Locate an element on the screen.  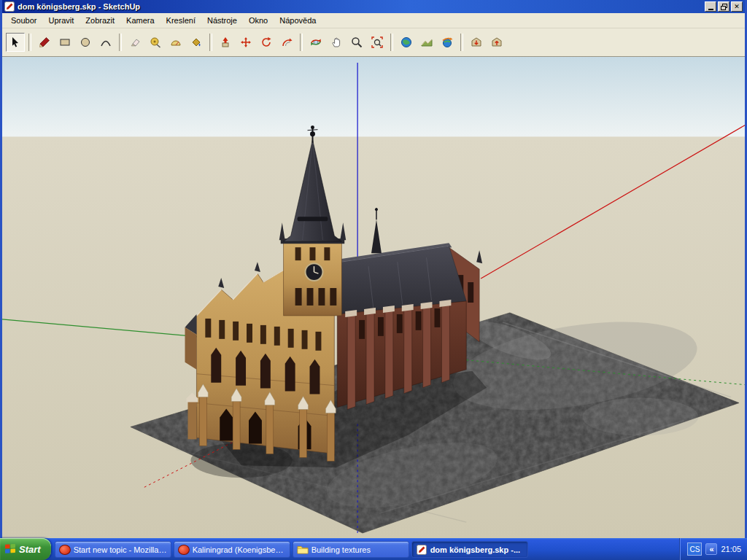
paint-bucket-tool-button is located at coordinates (196, 42).